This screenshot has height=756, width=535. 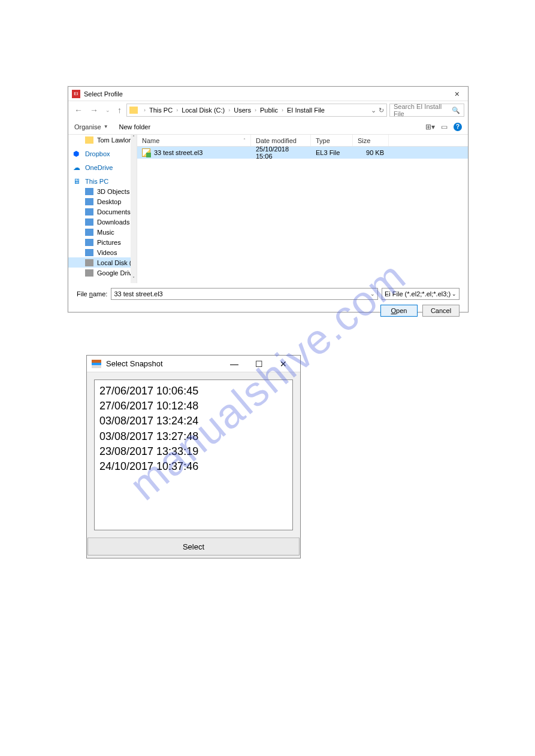 What do you see at coordinates (441, 311) in the screenshot?
I see `cancel-button: Cancel` at bounding box center [441, 311].